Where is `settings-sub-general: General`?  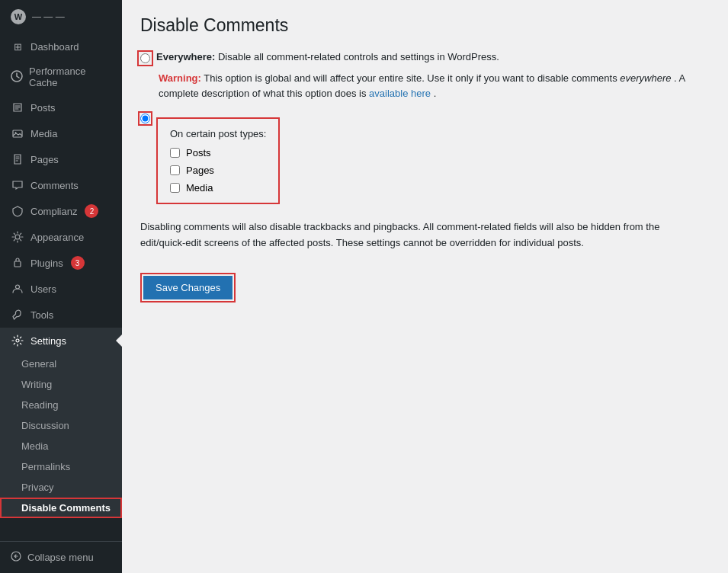 settings-sub-general: General is located at coordinates (61, 364).